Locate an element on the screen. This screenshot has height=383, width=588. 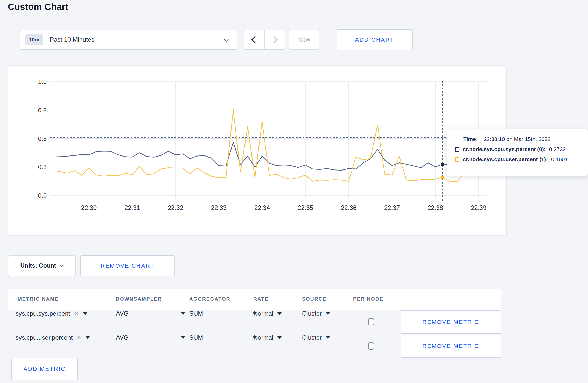
svg-text: 22:39 is located at coordinates (479, 208).